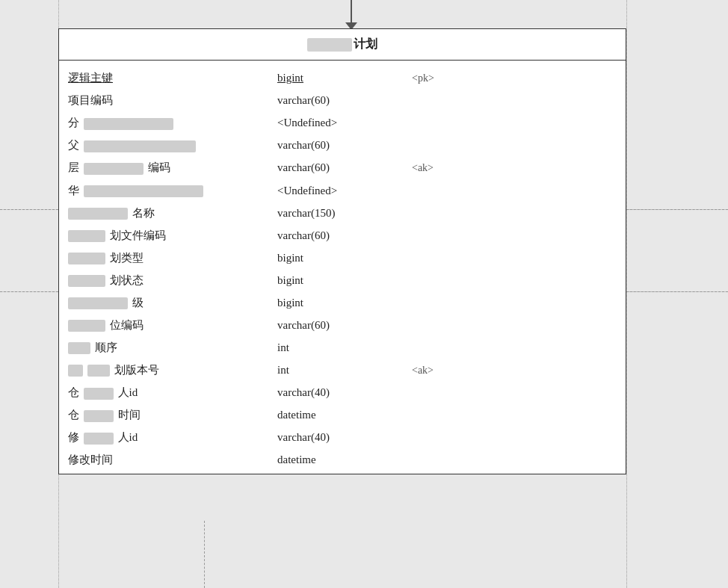 This screenshot has width=728, height=588. What do you see at coordinates (626, 294) in the screenshot?
I see `grid-line-vertical-right` at bounding box center [626, 294].